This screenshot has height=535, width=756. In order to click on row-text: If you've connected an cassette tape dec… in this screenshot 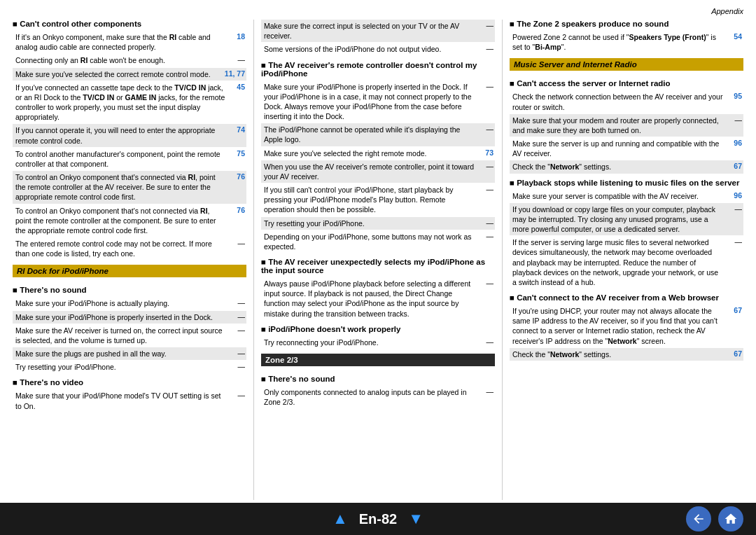, I will do `click(121, 102)`.